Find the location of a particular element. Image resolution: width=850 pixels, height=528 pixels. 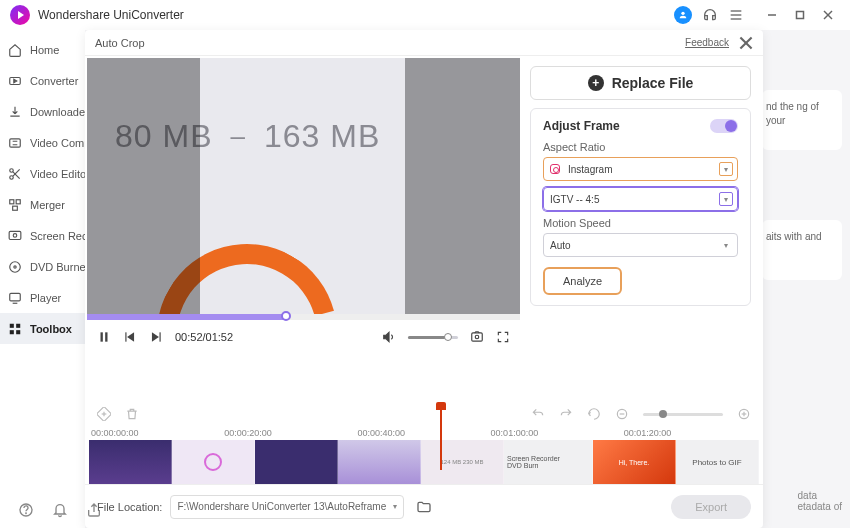

adjust-frame-label: Adjust Frame is located at coordinates (582, 126).